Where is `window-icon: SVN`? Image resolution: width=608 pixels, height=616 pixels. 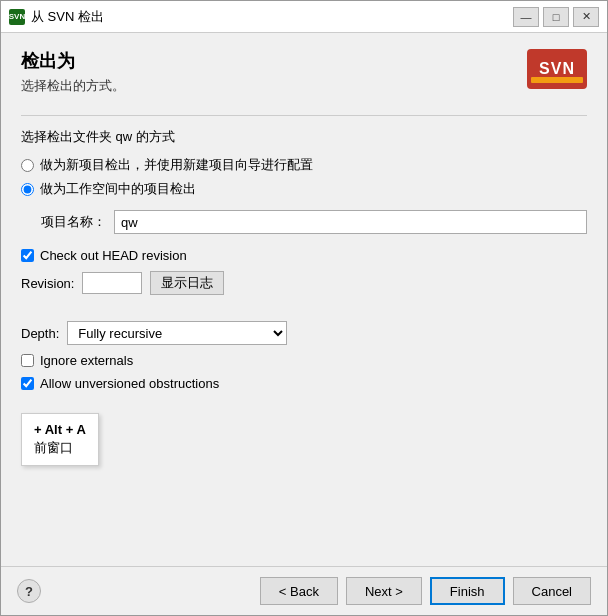 window-icon: SVN is located at coordinates (17, 17).